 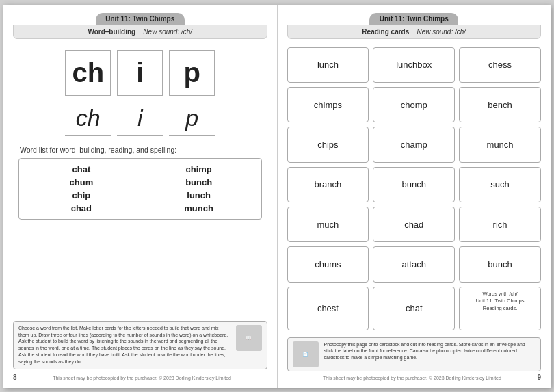 I want to click on card-chess: chess, so click(x=500, y=65).